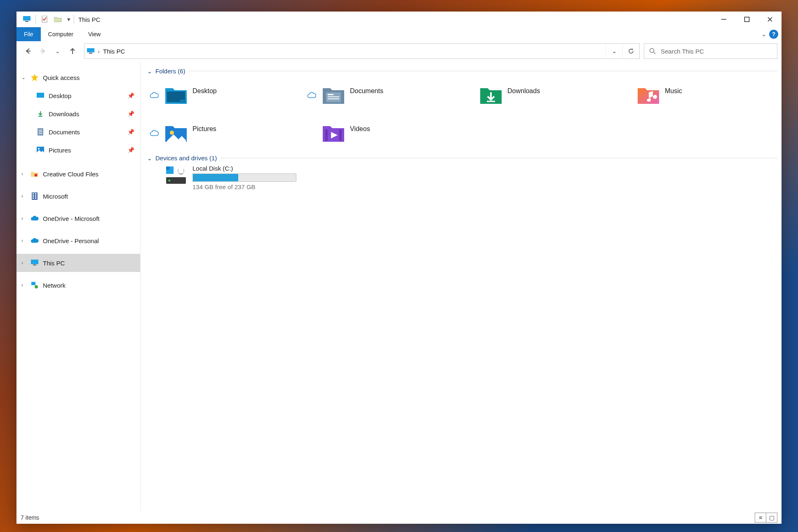 The width and height of the screenshot is (798, 532). What do you see at coordinates (747, 19) in the screenshot?
I see `maximize-button` at bounding box center [747, 19].